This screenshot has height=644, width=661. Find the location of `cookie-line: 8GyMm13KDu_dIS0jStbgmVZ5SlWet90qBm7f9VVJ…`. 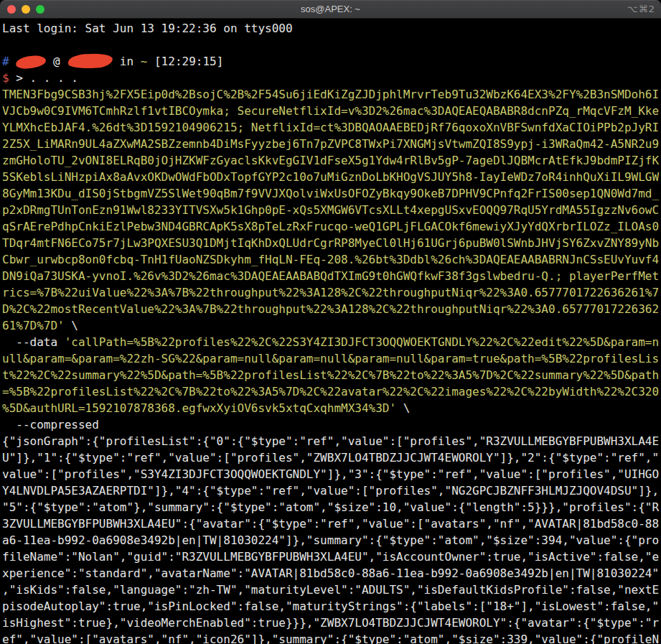

cookie-line: 8GyMm13KDu_dIS0jStbgmVZ5SlWet90qBm7f9VVJ… is located at coordinates (332, 194).